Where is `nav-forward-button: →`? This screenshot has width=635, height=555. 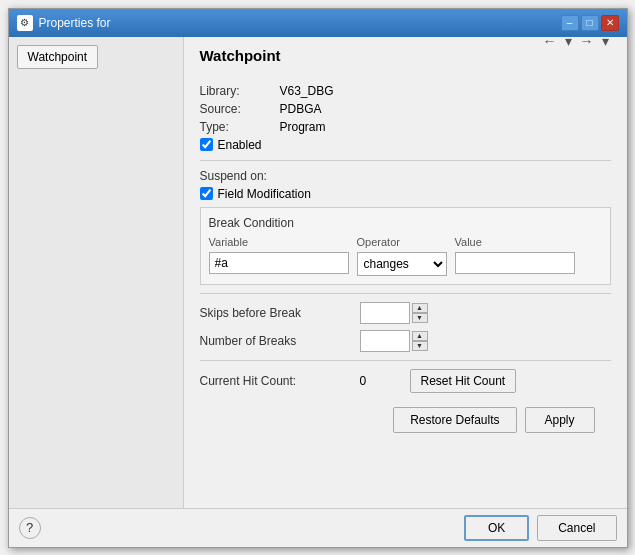
nav-forward-button: → is located at coordinates (587, 44).